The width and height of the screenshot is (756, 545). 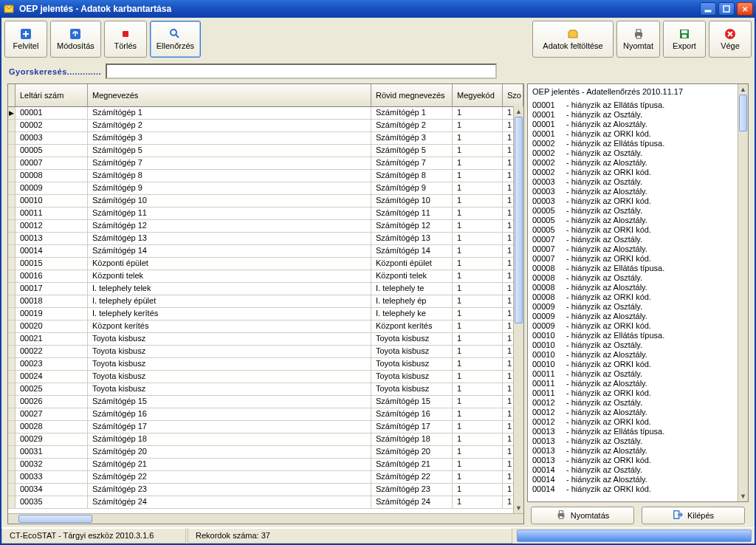 I want to click on log-line-id: 00011, so click(x=548, y=374).